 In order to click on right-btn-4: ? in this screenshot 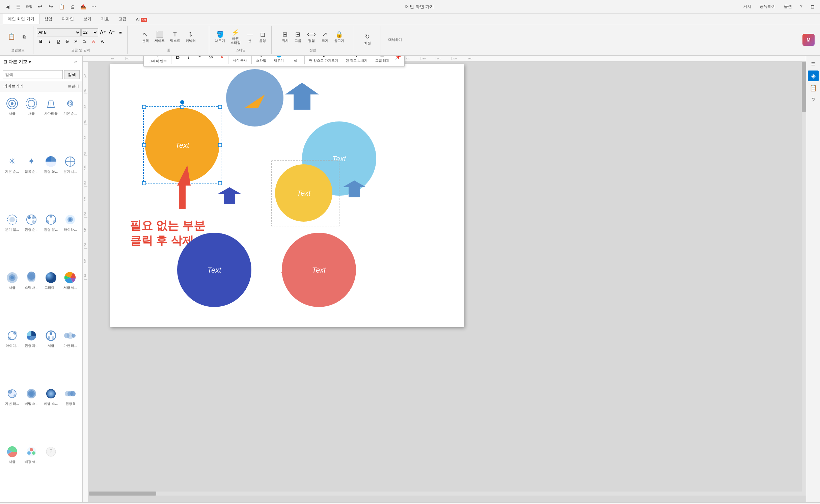, I will do `click(813, 100)`.